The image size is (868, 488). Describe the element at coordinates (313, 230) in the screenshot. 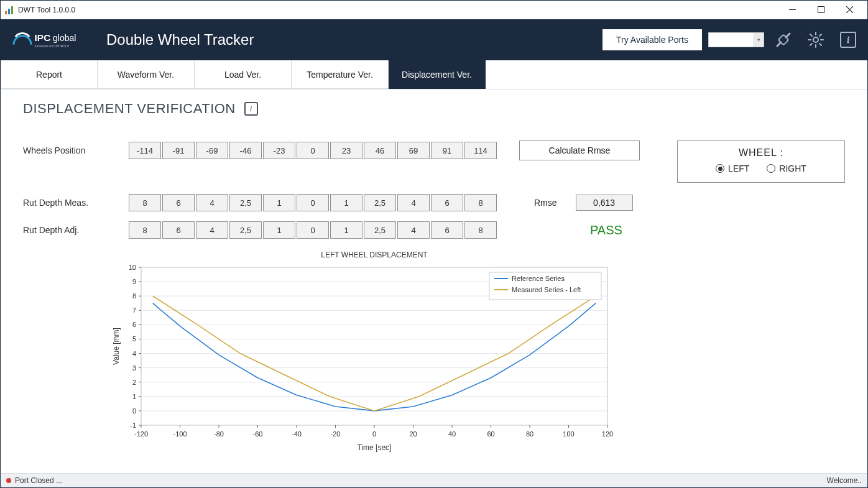

I see `rut-depth-adj-cells: 8642,51012,5468` at that location.